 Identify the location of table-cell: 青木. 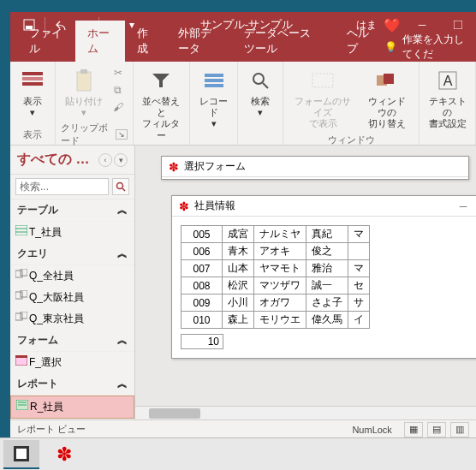
(238, 252).